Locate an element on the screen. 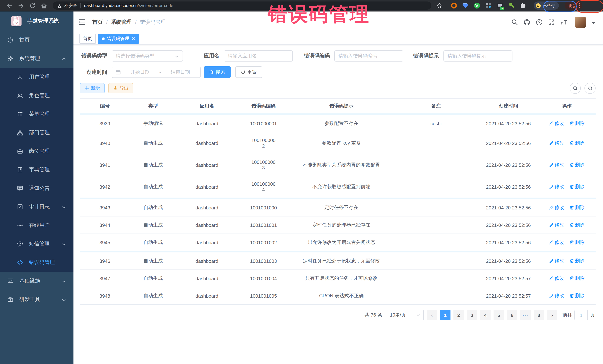 The image size is (603, 364). export-button: 导出 is located at coordinates (121, 88).